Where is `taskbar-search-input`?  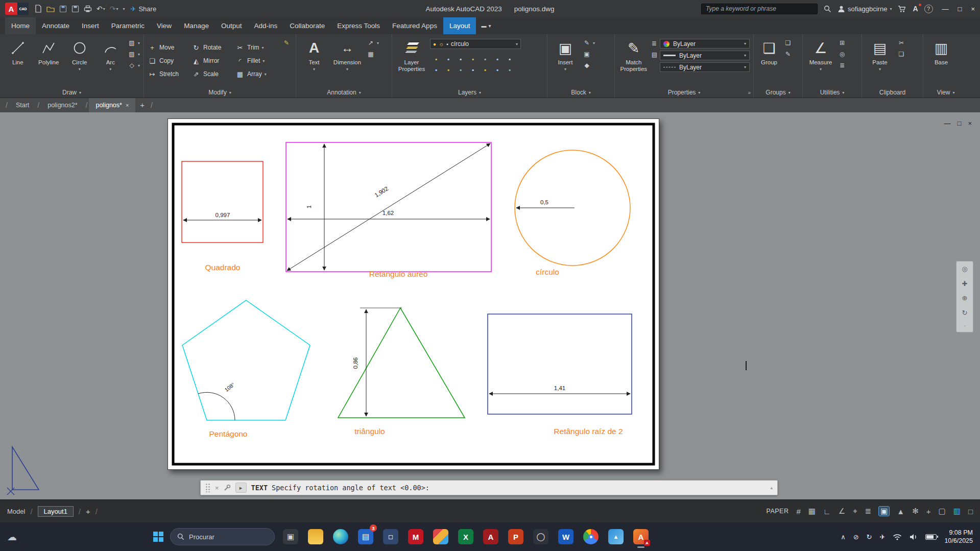 taskbar-search-input is located at coordinates (225, 537).